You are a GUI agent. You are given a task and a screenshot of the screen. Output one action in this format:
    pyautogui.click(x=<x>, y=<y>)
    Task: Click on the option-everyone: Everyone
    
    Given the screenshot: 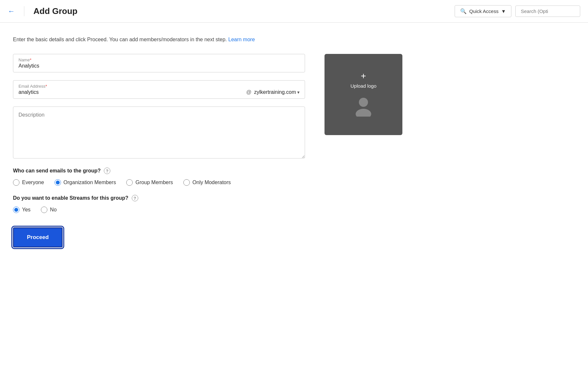 What is the action you would take?
    pyautogui.click(x=29, y=183)
    